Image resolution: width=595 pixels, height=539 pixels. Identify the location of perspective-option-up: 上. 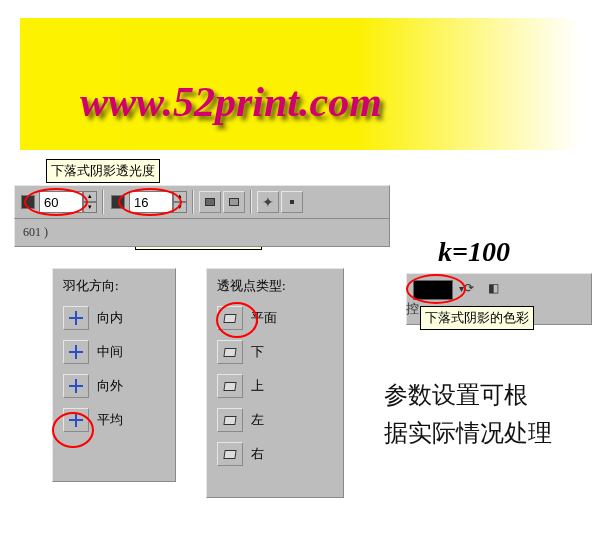
(273, 386).